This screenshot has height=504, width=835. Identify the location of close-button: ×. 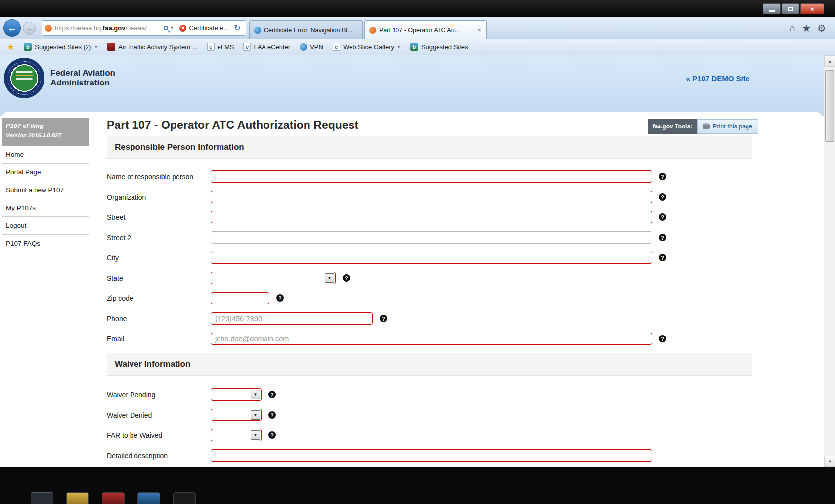
(812, 9).